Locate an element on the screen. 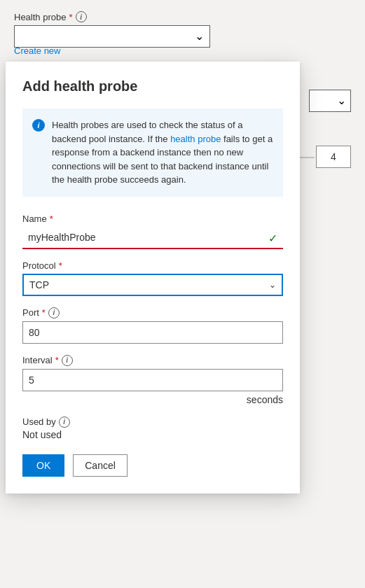 This screenshot has height=588, width=365. cancel-button: Cancel is located at coordinates (100, 465).